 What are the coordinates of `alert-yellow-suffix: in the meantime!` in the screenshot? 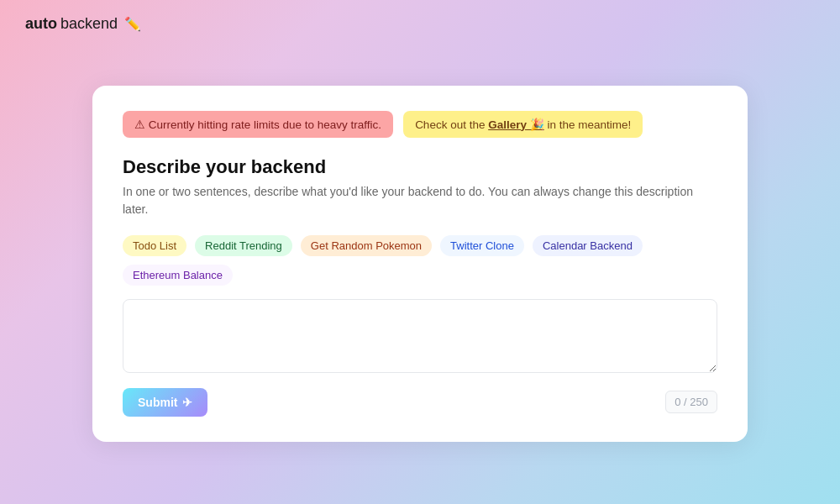 It's located at (588, 124).